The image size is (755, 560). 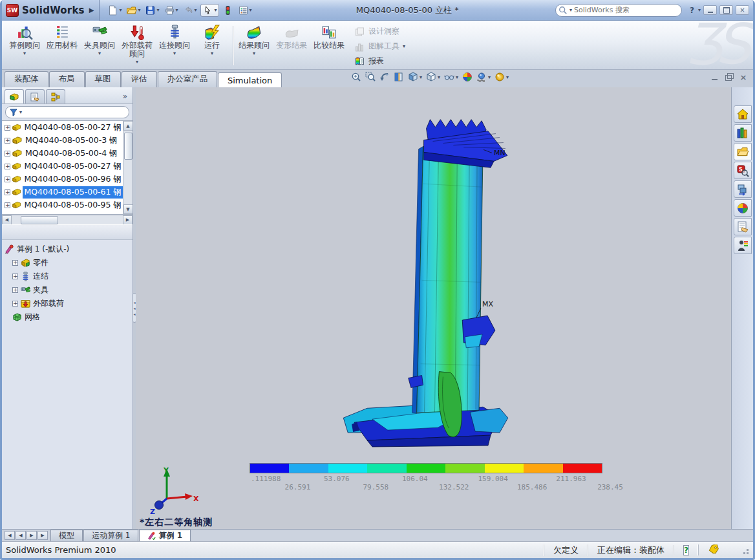 I want to click on study-item-parts: + 零件, so click(x=67, y=263).